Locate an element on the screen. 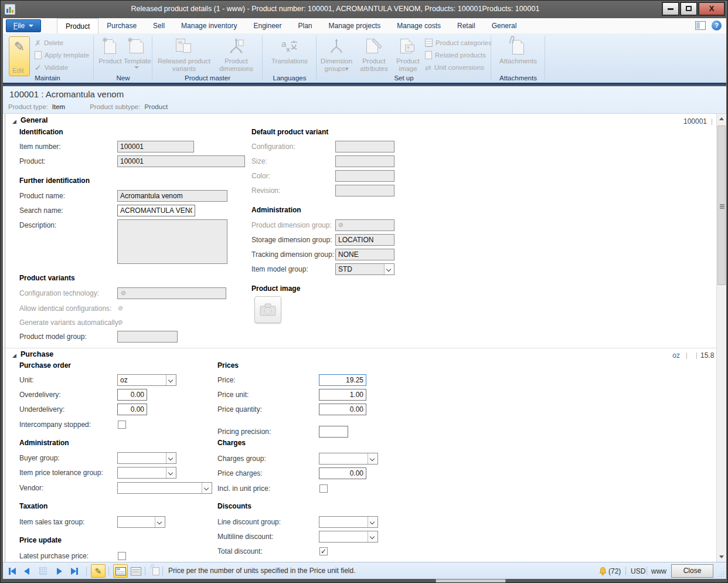 The height and width of the screenshot is (583, 728). purchase-expander-icon: ◢ is located at coordinates (14, 355).